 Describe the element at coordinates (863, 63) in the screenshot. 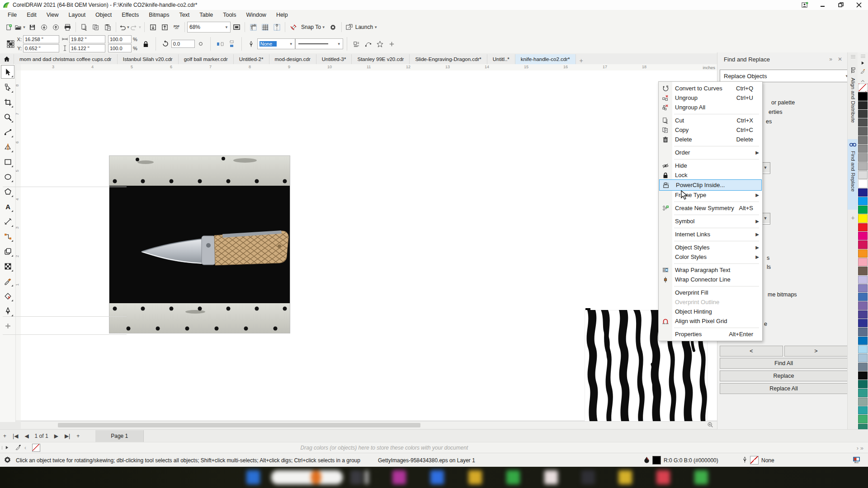

I see `palette-flyout-icon` at that location.